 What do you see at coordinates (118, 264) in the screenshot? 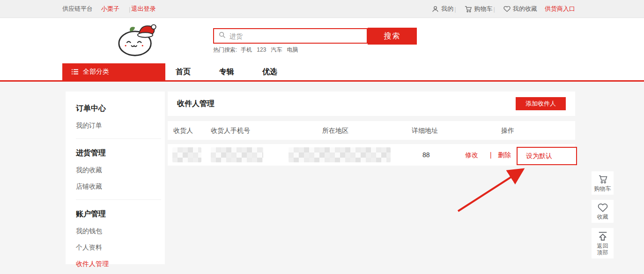
I see `sidebar-item-recipient-management: 收件人管理` at bounding box center [118, 264].